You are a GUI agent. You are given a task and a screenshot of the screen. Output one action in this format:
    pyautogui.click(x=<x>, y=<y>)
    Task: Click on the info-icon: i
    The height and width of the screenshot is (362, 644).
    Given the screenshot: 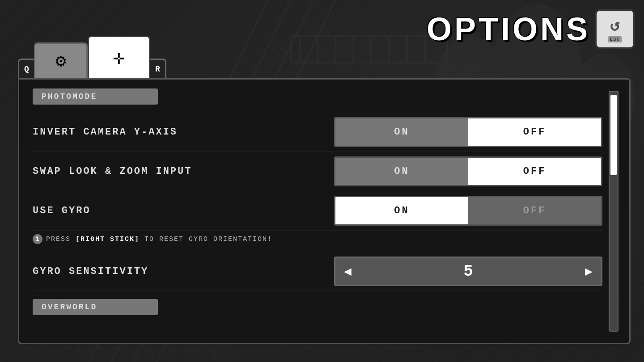 What is the action you would take?
    pyautogui.click(x=38, y=239)
    